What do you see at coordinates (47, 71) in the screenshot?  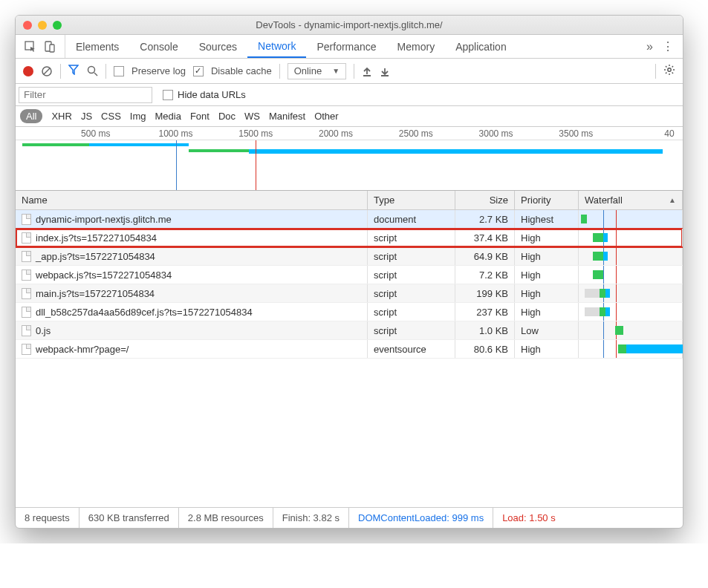 I see `clear-icon` at bounding box center [47, 71].